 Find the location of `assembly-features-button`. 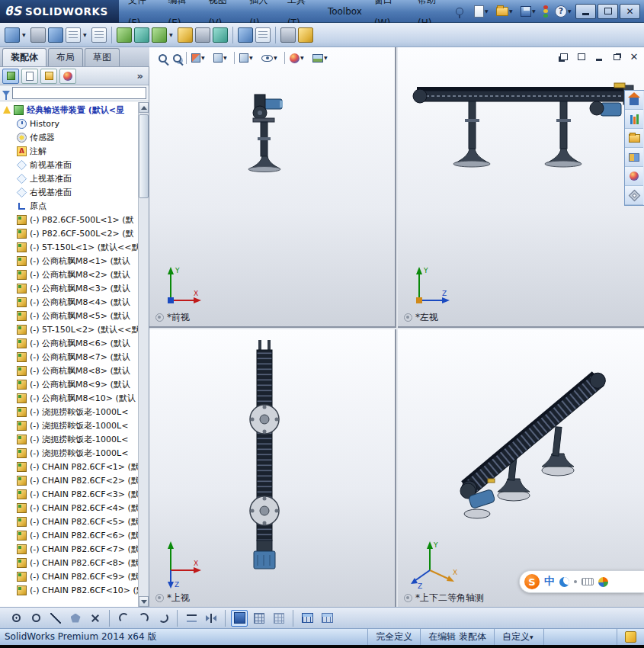

assembly-features-button is located at coordinates (220, 35).